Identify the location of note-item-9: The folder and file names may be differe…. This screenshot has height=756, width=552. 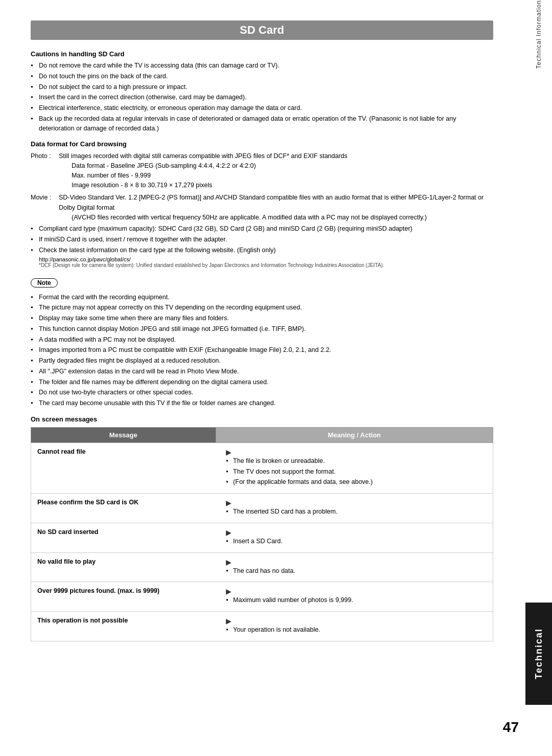
(262, 383).